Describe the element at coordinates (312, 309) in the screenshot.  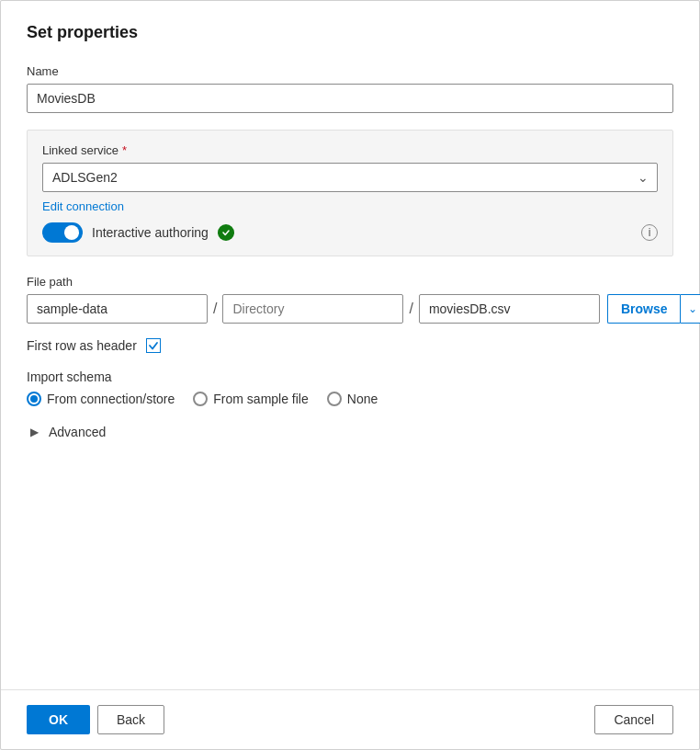
I see `file-path-part2-input` at that location.